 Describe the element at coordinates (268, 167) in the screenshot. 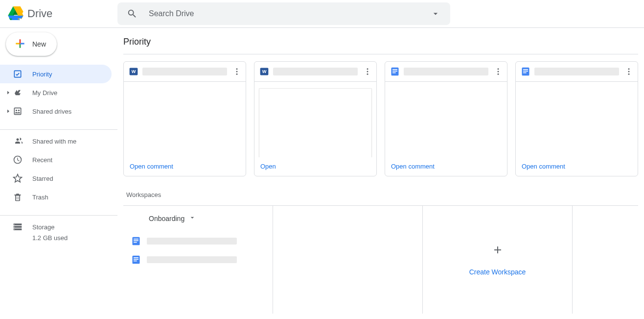

I see `card-action-link: Open` at that location.